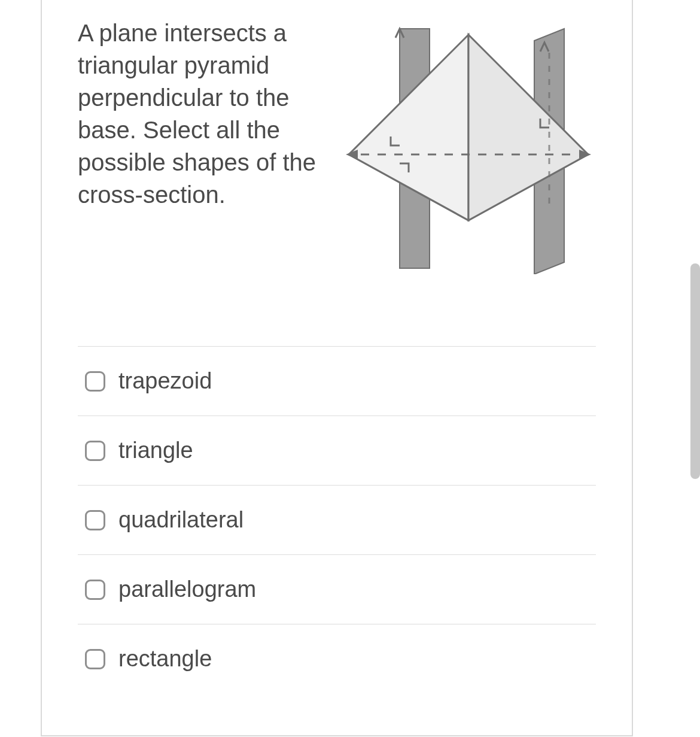 The height and width of the screenshot is (737, 700). Describe the element at coordinates (337, 381) in the screenshot. I see `option-trapezoid: trapezoid` at that location.